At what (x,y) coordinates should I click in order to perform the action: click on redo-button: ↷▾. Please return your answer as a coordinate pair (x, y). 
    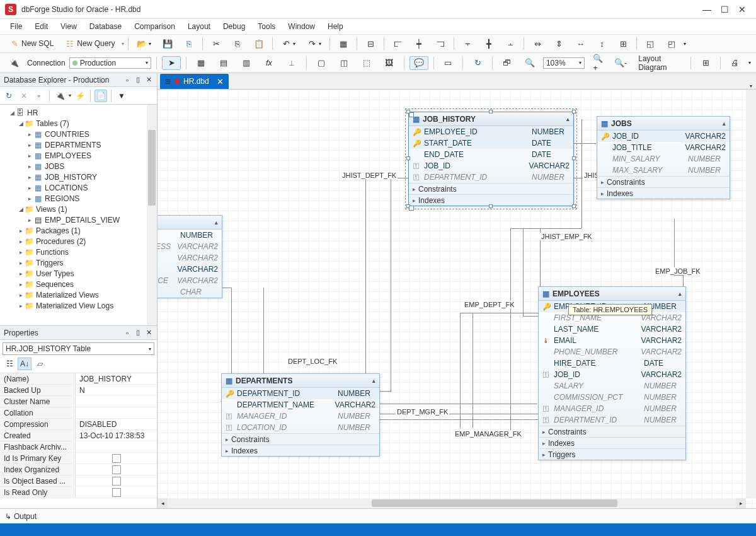
    Looking at the image, I should click on (314, 44).